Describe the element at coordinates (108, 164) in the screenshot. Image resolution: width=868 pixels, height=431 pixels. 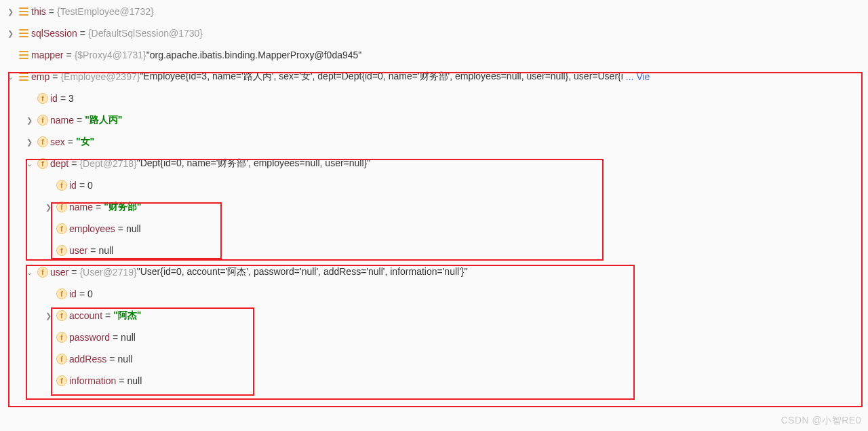
I see `object-reference: {Dept@2718}` at that location.